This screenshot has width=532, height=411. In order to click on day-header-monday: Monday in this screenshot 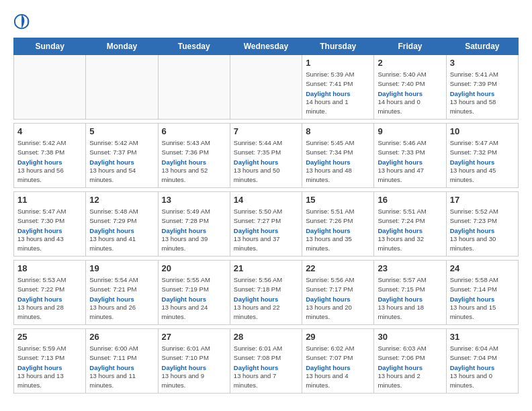, I will do `click(122, 47)`.